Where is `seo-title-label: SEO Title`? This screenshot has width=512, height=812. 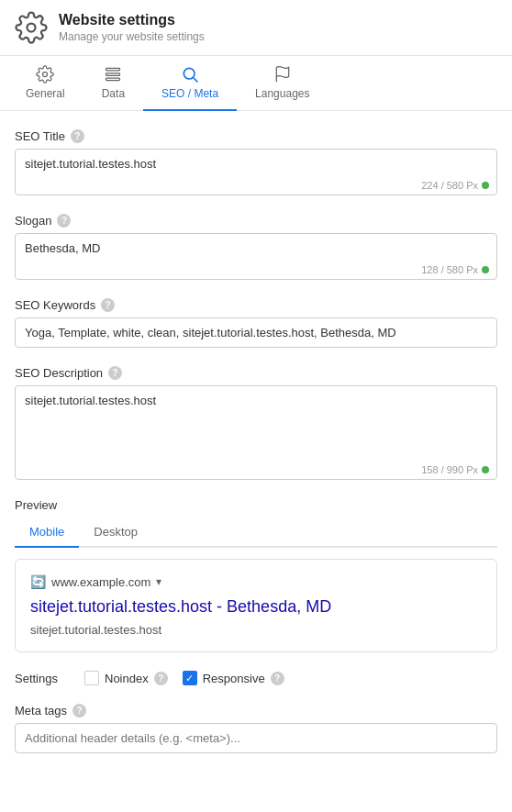
seo-title-label: SEO Title is located at coordinates (40, 136).